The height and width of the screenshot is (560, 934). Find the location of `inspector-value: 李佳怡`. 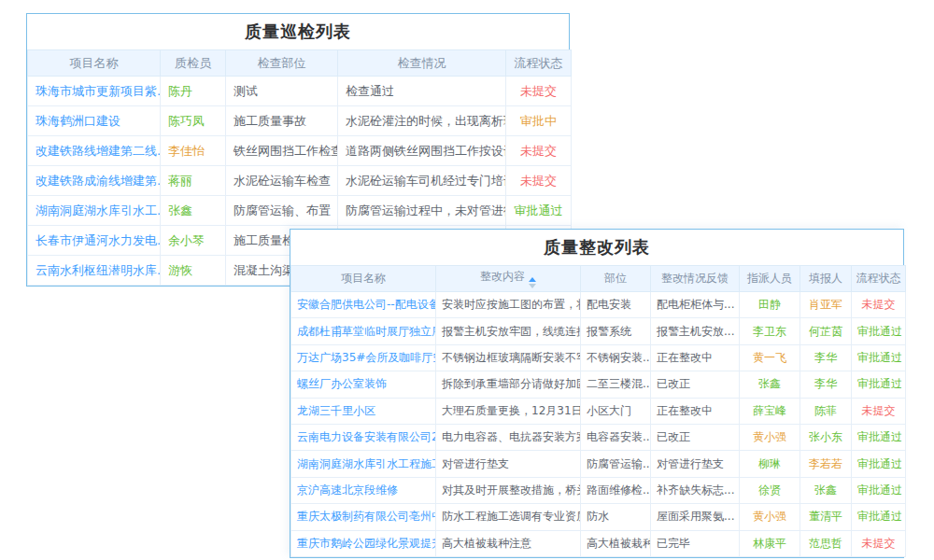

inspector-value: 李佳怡 is located at coordinates (187, 151).